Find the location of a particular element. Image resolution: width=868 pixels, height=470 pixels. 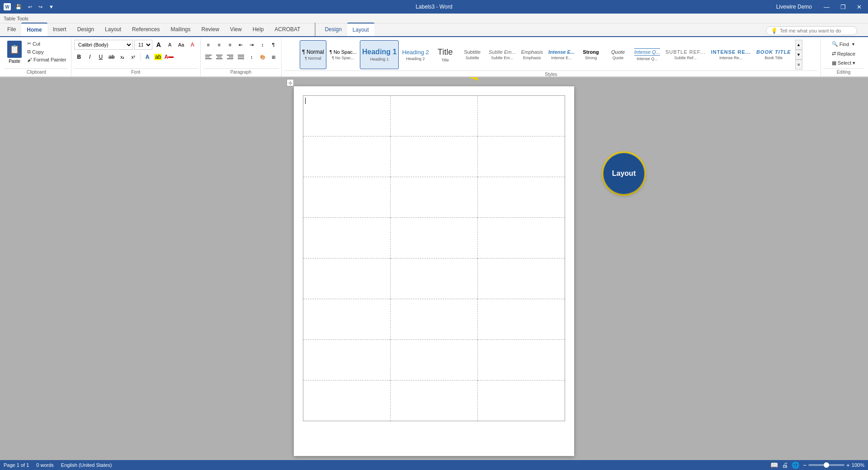

style-title: Title Title is located at coordinates (445, 55).